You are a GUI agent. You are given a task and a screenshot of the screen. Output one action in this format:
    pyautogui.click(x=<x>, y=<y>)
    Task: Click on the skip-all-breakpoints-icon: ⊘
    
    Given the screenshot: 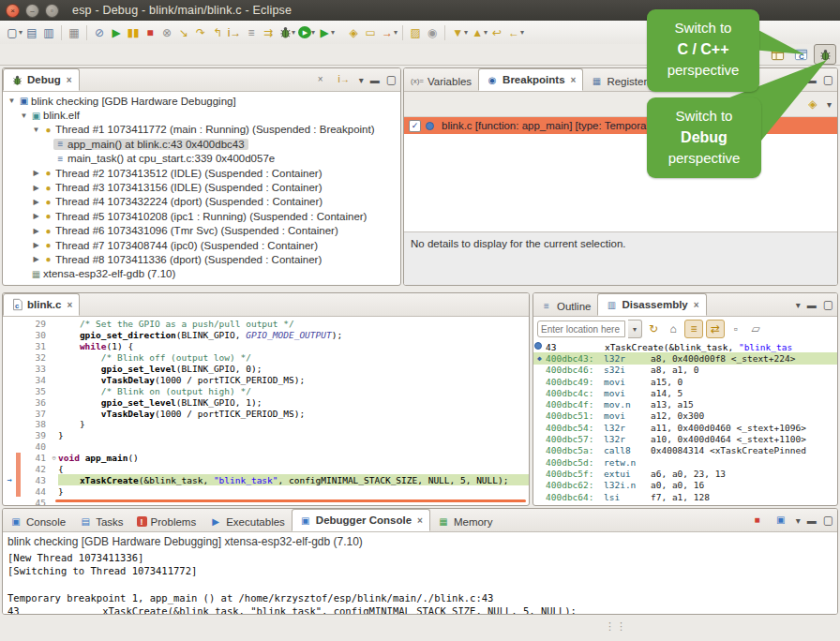 What is the action you would take?
    pyautogui.click(x=99, y=33)
    